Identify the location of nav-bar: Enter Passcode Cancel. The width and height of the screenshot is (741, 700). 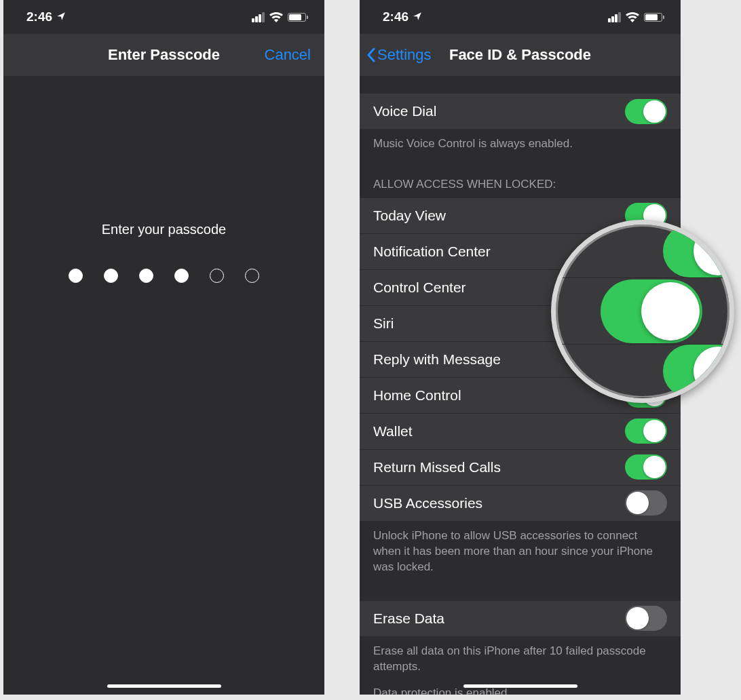
(164, 55).